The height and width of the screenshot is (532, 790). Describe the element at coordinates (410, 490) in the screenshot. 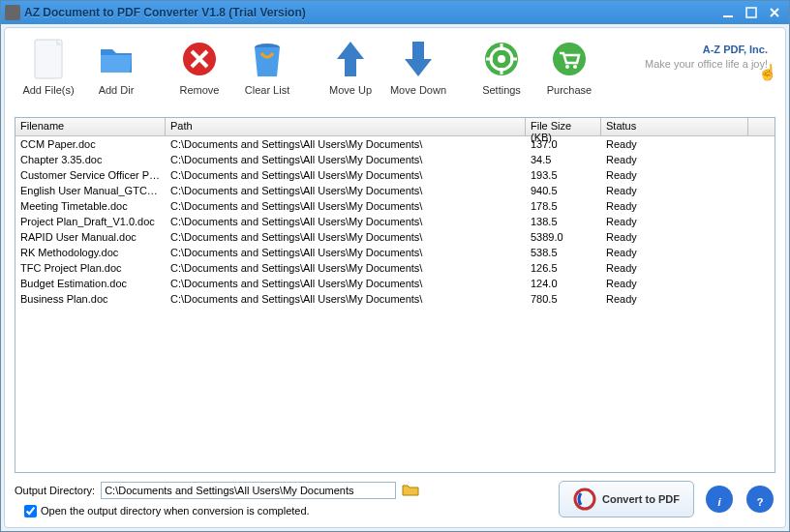

I see `browse-folder-icon` at that location.